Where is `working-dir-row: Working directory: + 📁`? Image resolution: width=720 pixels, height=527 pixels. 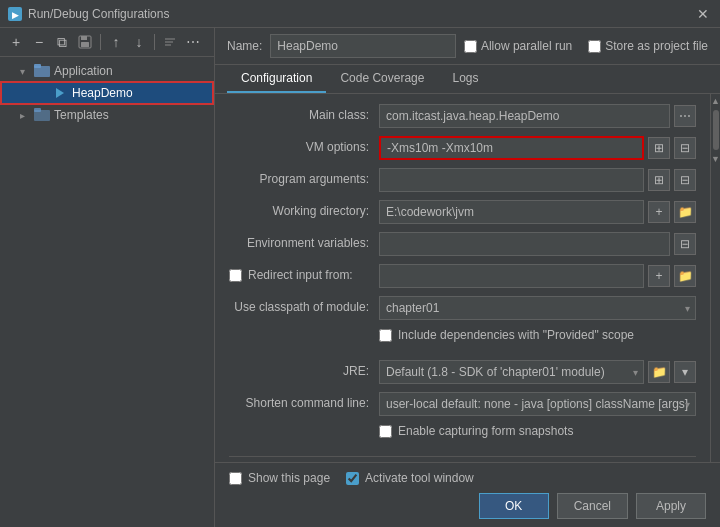 working-dir-row: Working directory: + 📁 is located at coordinates (462, 212).